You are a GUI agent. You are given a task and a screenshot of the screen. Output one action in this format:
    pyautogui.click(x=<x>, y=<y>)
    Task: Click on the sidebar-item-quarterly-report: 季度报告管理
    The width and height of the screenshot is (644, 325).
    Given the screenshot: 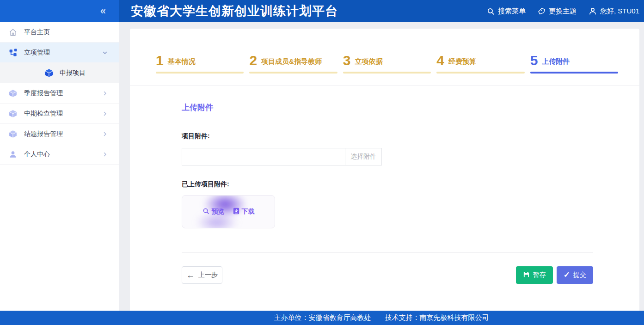 What is the action you would take?
    pyautogui.click(x=59, y=93)
    